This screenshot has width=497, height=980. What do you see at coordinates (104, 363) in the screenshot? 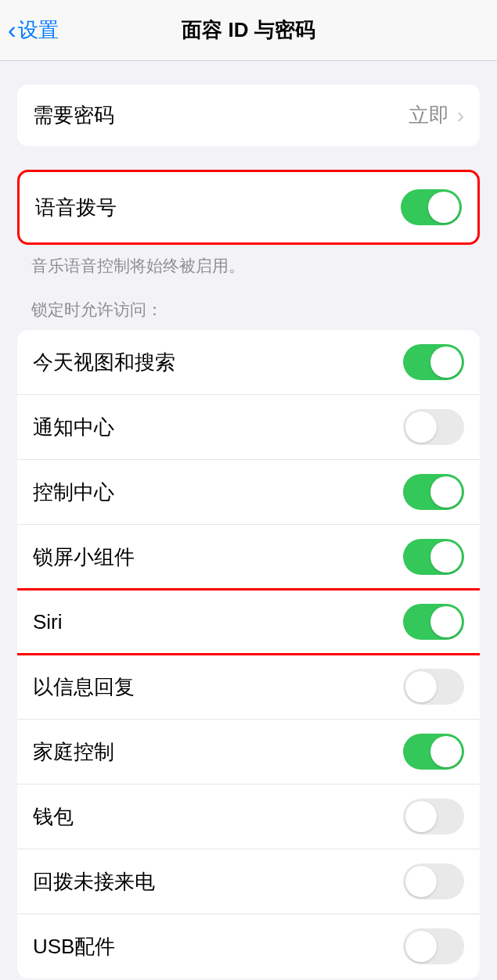
I see `today-view-label: 今天视图和搜索` at bounding box center [104, 363].